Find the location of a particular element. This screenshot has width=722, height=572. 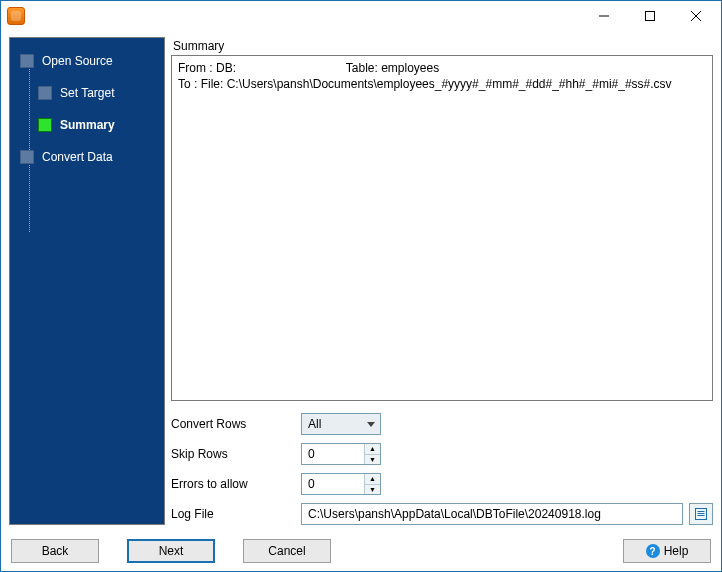

log-file-value: C:\Users\pansh\AppData\Local\DBToFile\20… is located at coordinates (454, 514).